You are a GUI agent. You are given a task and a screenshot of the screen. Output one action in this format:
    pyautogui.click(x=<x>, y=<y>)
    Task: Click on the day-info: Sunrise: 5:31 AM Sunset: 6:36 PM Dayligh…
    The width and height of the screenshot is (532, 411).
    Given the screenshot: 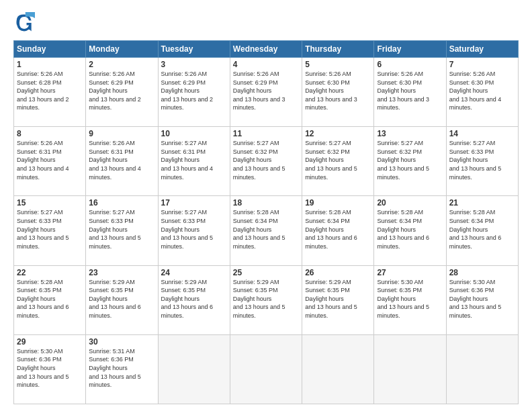 What is the action you would take?
    pyautogui.click(x=122, y=368)
    